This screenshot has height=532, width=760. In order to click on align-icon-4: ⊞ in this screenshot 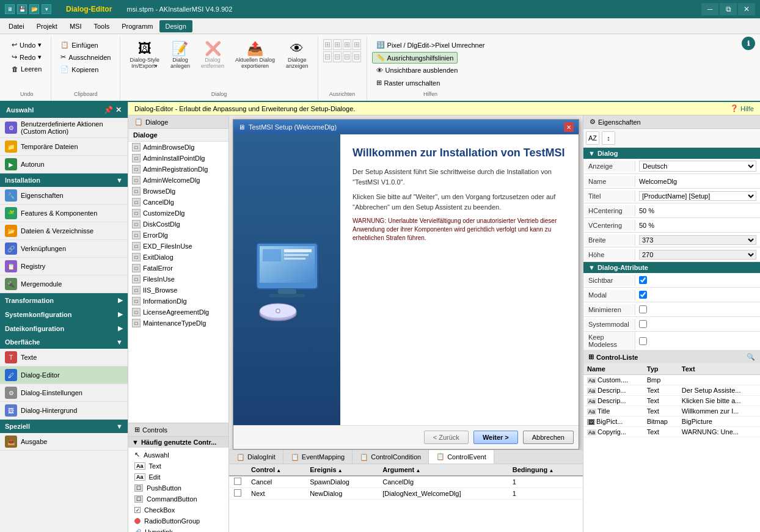, I will do `click(357, 45)`.